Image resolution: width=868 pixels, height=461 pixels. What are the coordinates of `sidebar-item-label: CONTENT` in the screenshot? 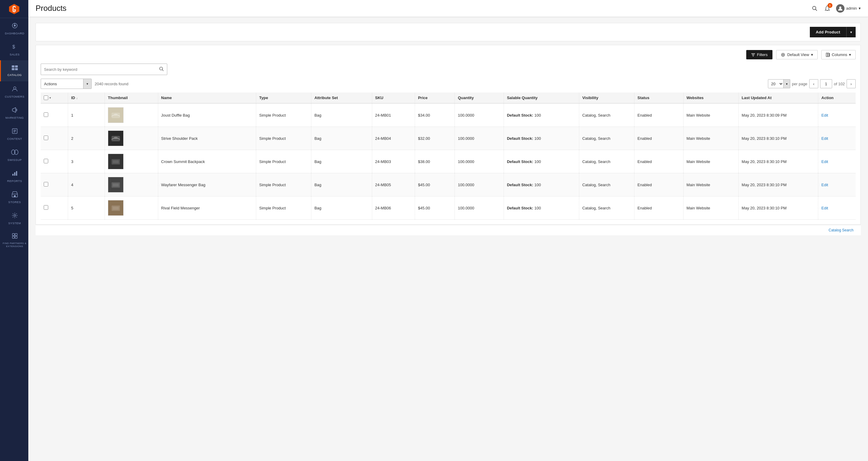 It's located at (14, 139).